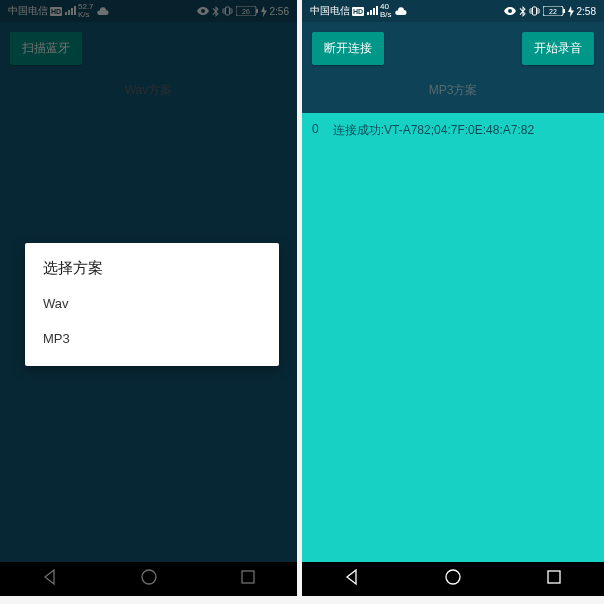  I want to click on svg-text: HD, so click(358, 12).